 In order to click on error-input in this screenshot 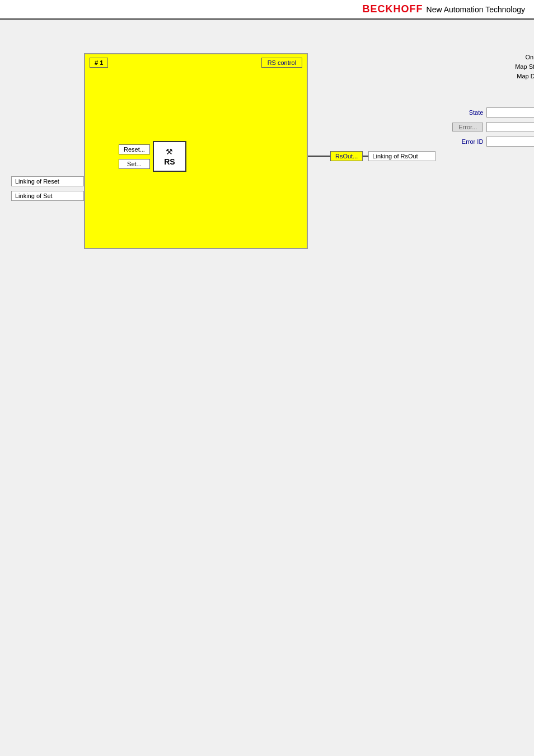, I will do `click(510, 127)`.